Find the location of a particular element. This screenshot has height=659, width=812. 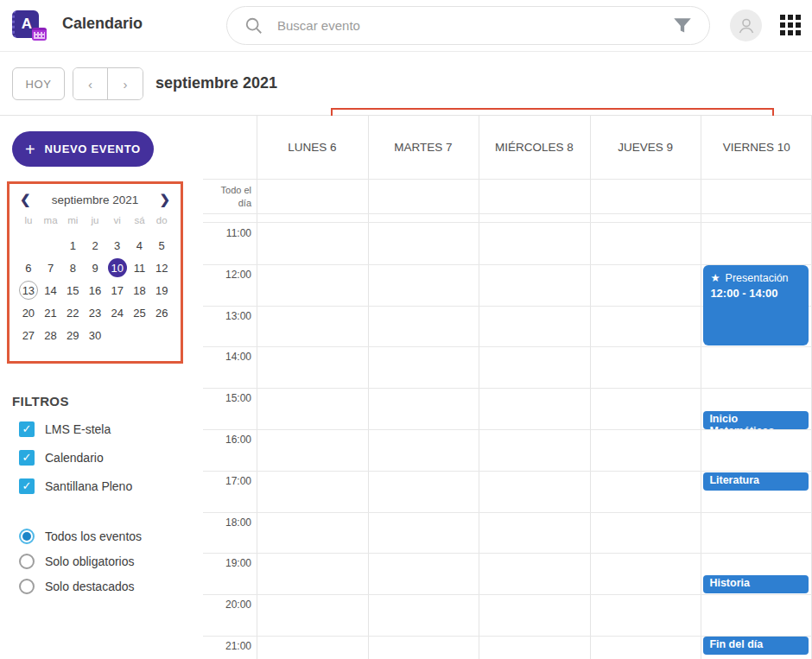

mini-day-number: 2 is located at coordinates (95, 245).